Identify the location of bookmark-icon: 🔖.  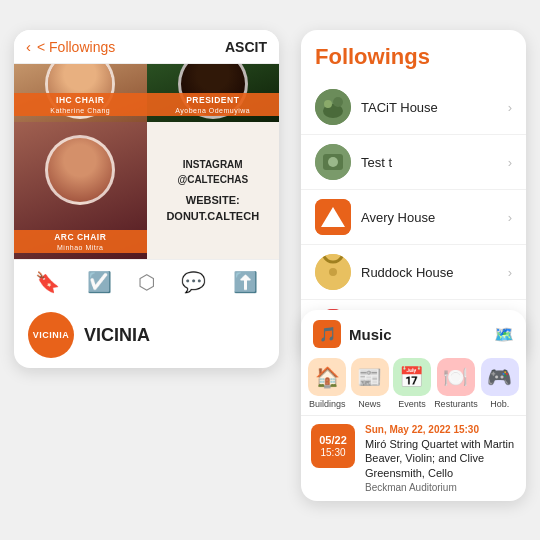
(48, 282).